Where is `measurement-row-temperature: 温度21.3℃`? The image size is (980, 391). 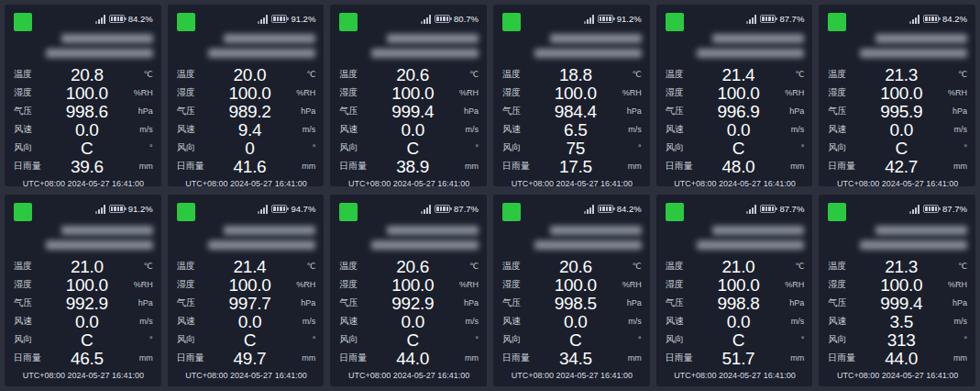 measurement-row-temperature: 温度21.3℃ is located at coordinates (897, 266).